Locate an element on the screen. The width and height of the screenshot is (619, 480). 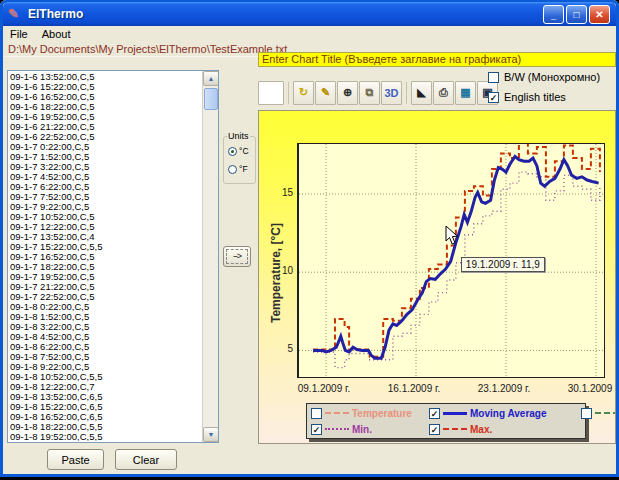
chart-axes-icon: ◣ is located at coordinates (422, 93).